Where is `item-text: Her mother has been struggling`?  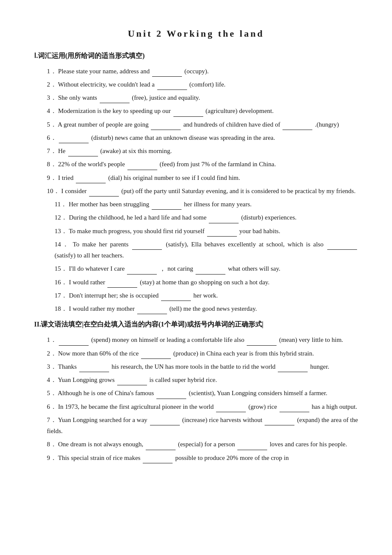 item-text: Her mother has been struggling is located at coordinates (110, 204).